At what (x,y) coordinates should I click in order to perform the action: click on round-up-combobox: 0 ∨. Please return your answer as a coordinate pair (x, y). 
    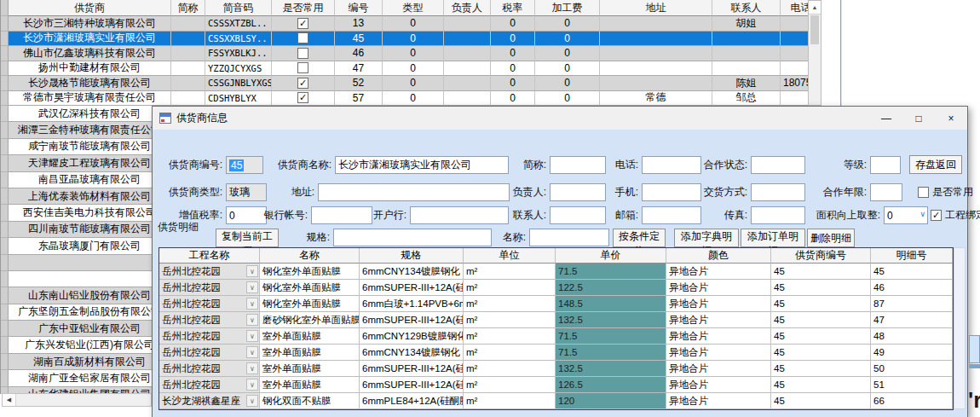
    Looking at the image, I should click on (906, 215).